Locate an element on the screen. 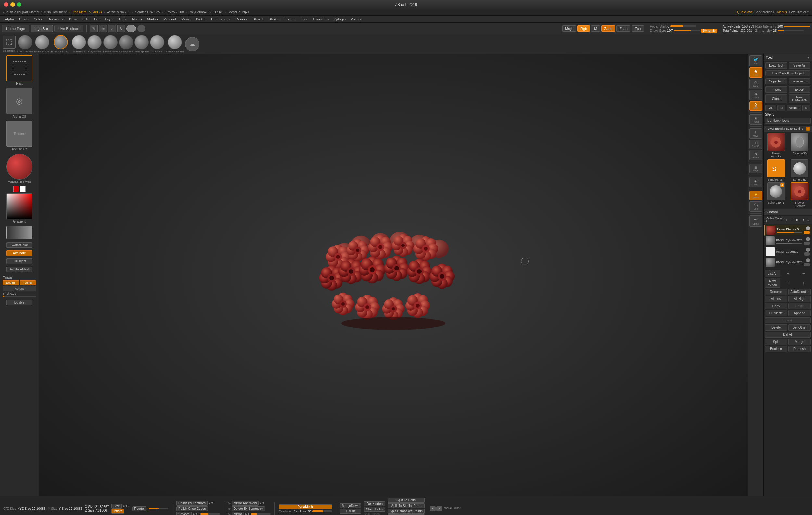  menu-texture: Texture is located at coordinates (290, 19).